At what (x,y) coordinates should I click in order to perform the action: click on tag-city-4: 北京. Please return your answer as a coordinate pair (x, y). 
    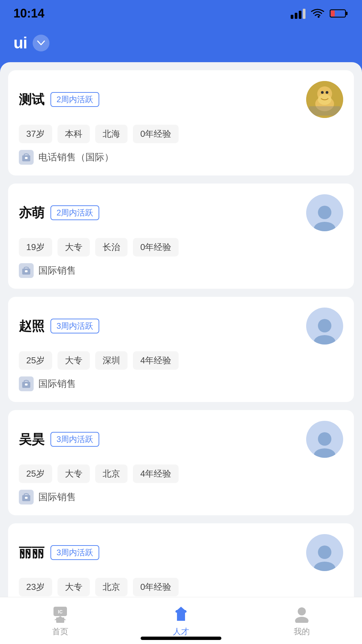
    Looking at the image, I should click on (111, 474).